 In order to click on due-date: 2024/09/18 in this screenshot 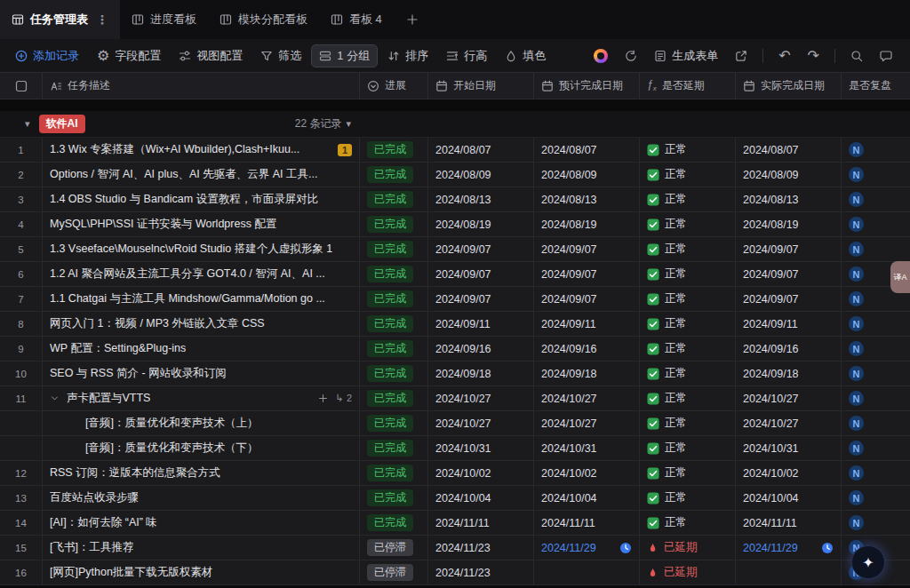, I will do `click(569, 374)`.